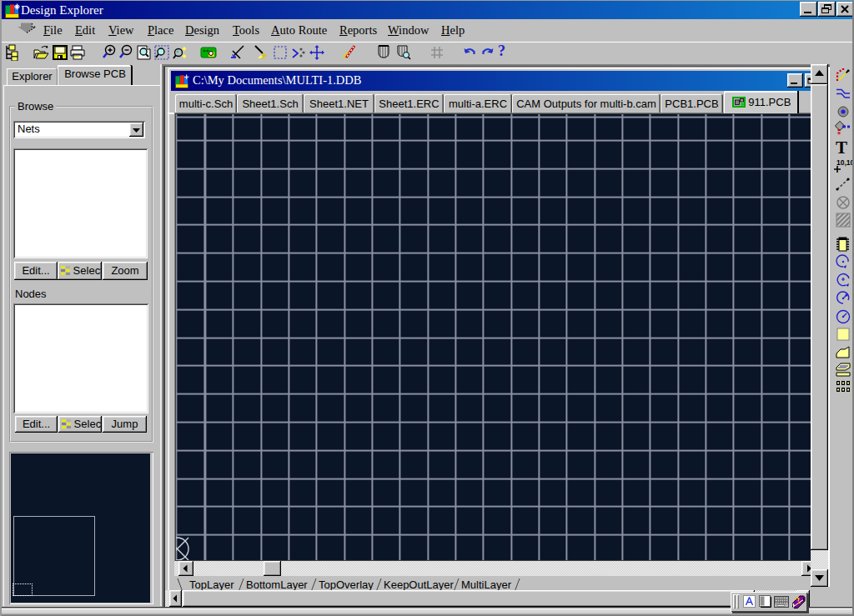  Describe the element at coordinates (212, 585) in the screenshot. I see `svg-text: TopLayer` at that location.